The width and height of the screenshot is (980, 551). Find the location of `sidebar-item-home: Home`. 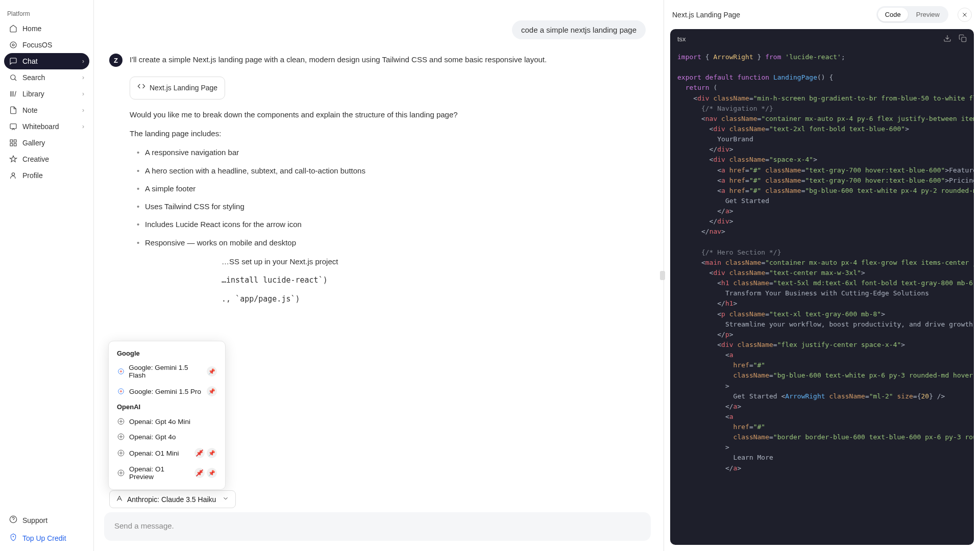

sidebar-item-home: Home is located at coordinates (47, 29).